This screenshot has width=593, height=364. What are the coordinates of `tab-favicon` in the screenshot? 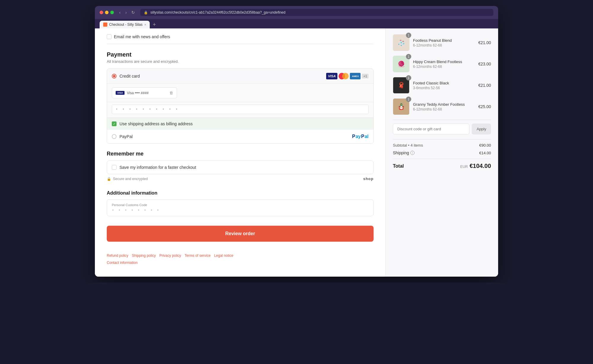 It's located at (105, 25).